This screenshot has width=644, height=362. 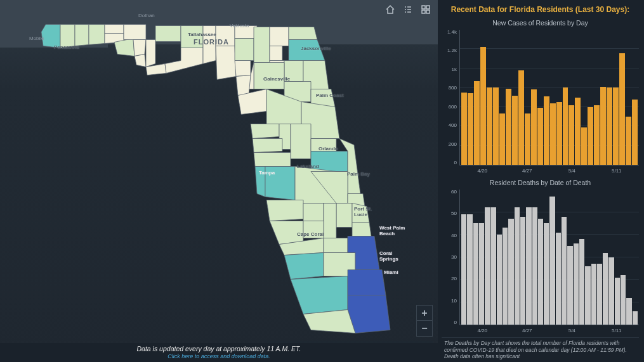 I want to click on county-columbia, so click(x=261, y=45).